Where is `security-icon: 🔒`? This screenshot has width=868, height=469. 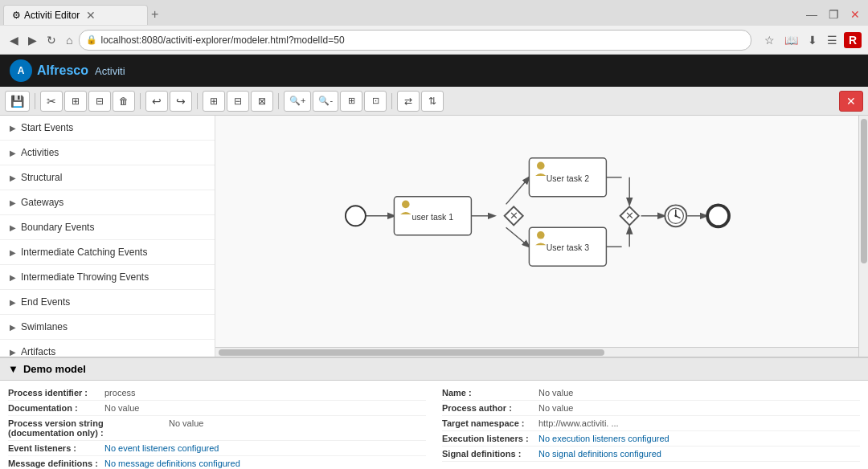
security-icon: 🔒 is located at coordinates (92, 40).